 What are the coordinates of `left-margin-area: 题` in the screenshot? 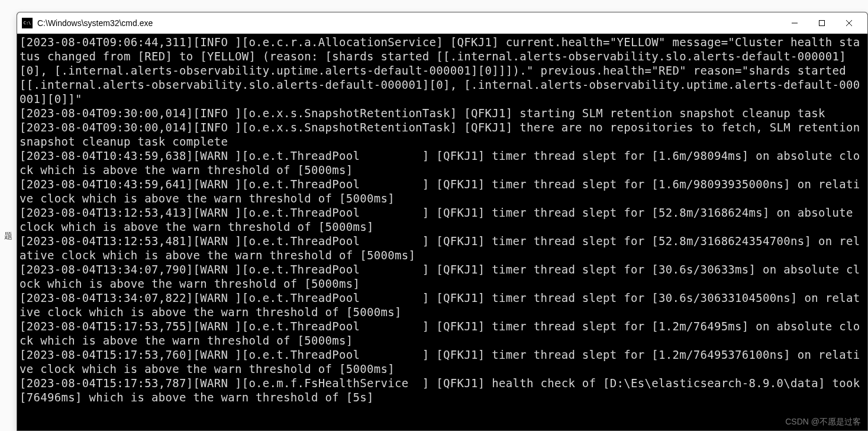 It's located at (8, 221).